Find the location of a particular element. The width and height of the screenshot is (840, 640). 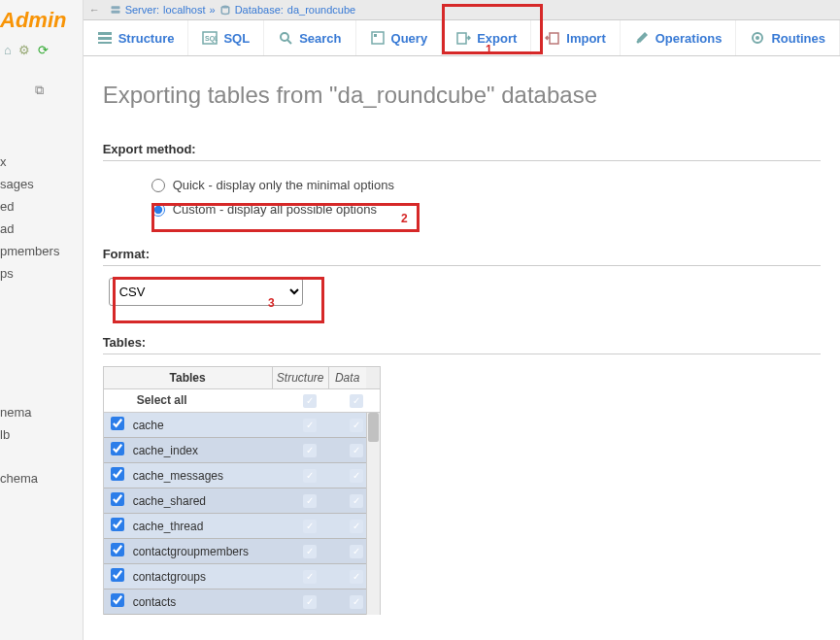

tab-import: Import is located at coordinates (575, 38).